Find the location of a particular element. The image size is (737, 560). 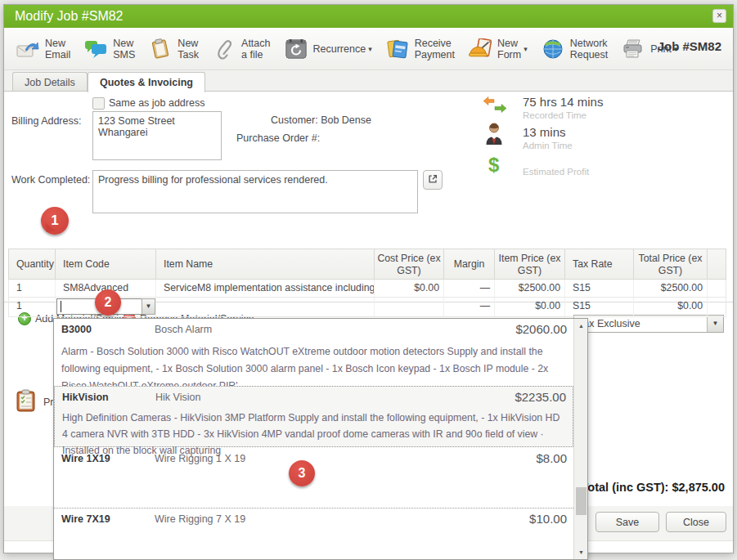

item-name: Wire Rigging 7 X 19 is located at coordinates (200, 519).